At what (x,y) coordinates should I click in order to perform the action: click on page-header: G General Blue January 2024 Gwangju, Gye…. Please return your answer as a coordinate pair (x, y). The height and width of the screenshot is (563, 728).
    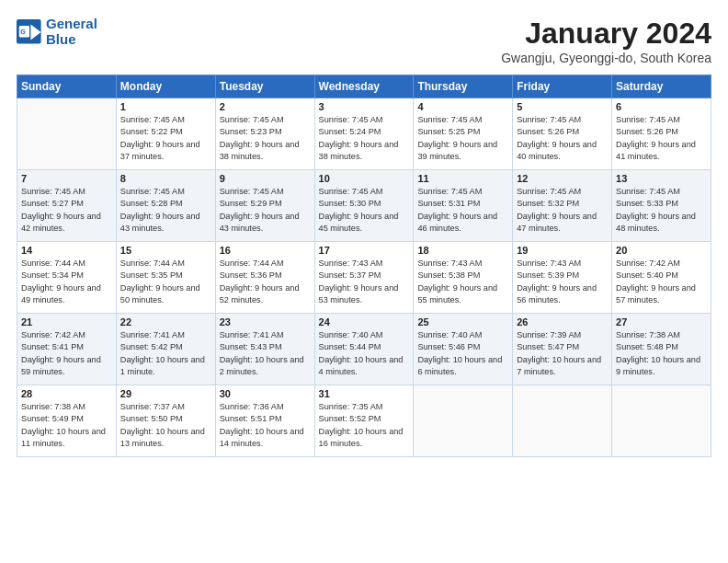
    Looking at the image, I should click on (364, 40).